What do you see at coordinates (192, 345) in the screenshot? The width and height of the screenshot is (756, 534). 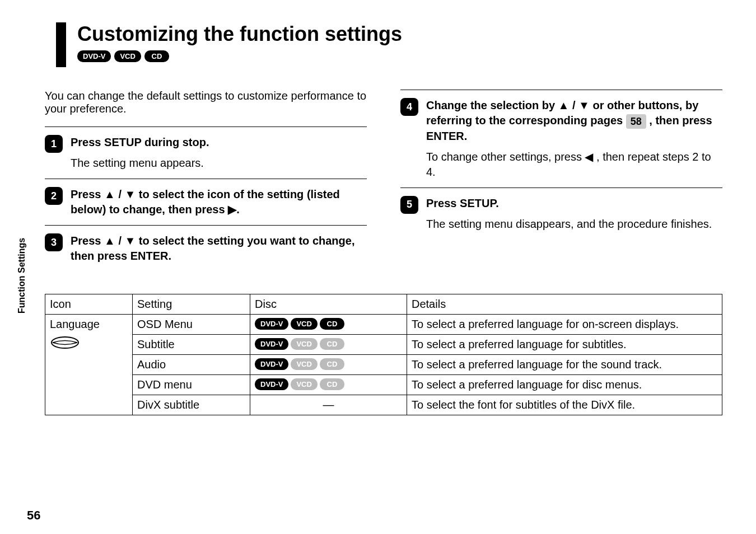 I see `setting-cell: Subtitle` at bounding box center [192, 345].